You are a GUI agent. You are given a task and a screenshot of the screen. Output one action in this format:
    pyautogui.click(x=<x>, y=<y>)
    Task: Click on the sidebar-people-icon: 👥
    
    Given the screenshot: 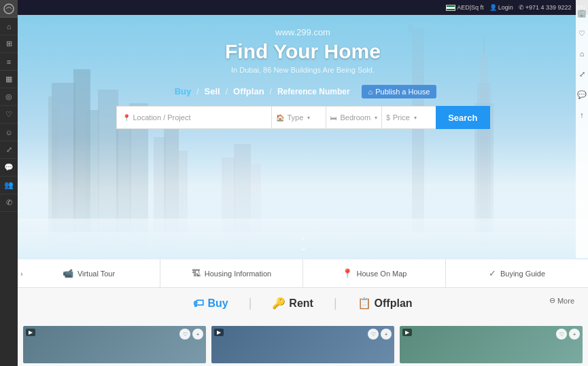 What is the action you would take?
    pyautogui.click(x=9, y=185)
    